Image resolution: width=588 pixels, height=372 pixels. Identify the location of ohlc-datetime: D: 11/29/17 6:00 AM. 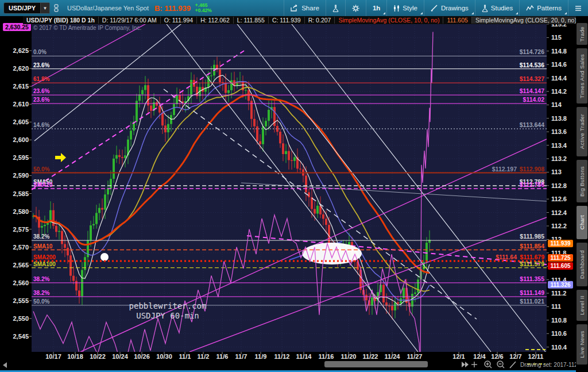
(129, 20).